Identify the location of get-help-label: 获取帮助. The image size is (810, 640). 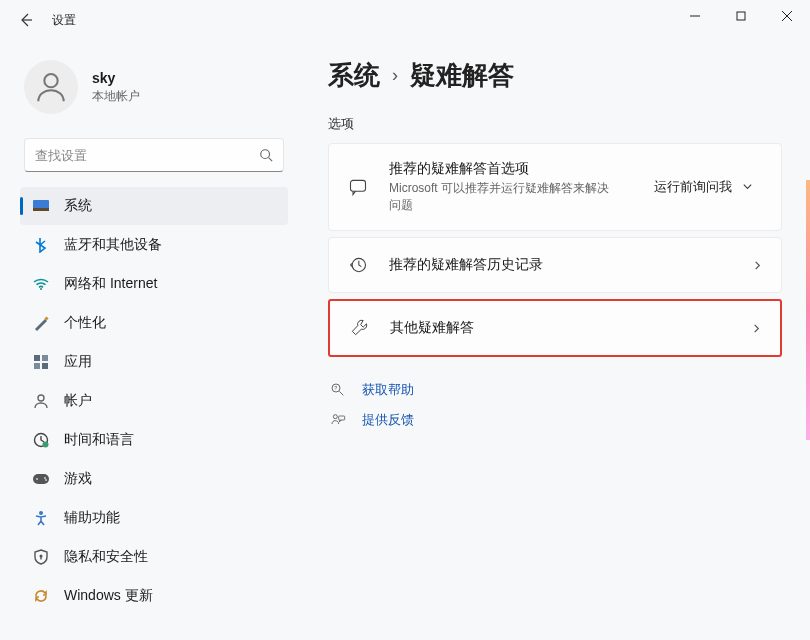
(388, 390).